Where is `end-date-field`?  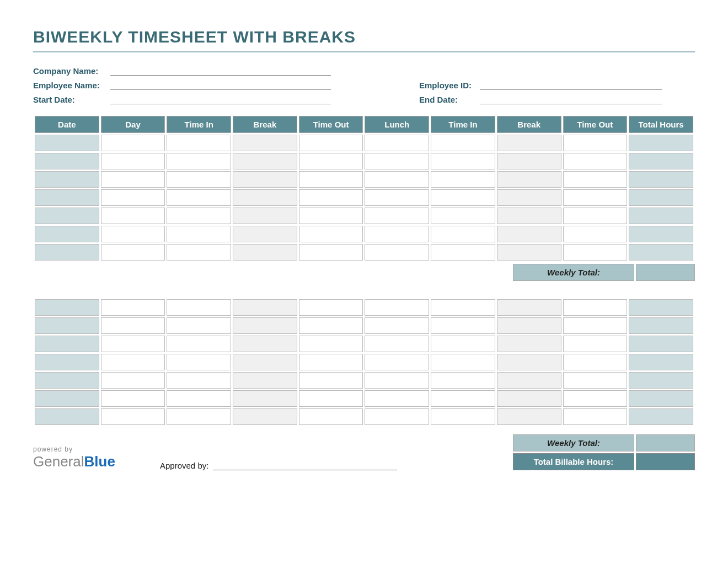 end-date-field is located at coordinates (571, 99).